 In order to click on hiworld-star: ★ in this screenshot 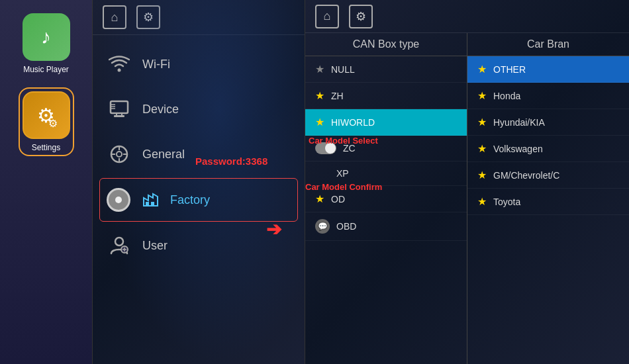, I will do `click(320, 122)`.